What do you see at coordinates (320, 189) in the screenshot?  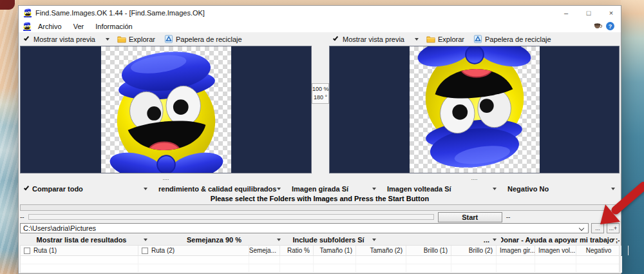 I see `rotated-image-label: Imagen girada Sí` at bounding box center [320, 189].